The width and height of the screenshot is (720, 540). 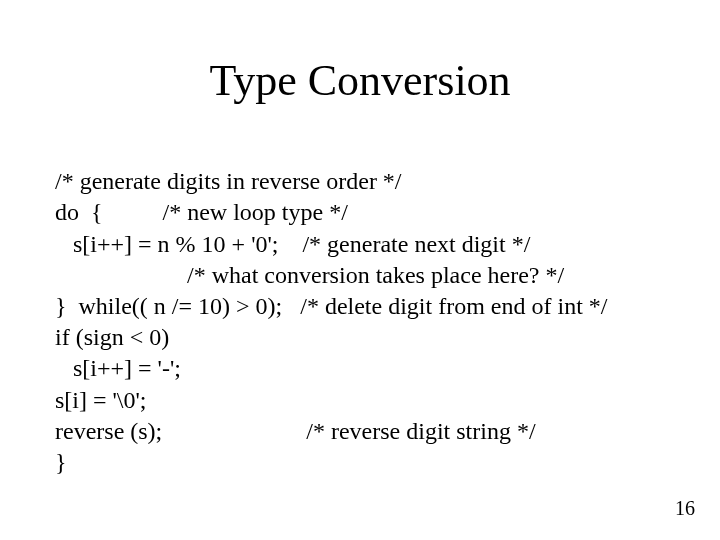 I want to click on slide-title: Type Conversion, so click(x=360, y=80).